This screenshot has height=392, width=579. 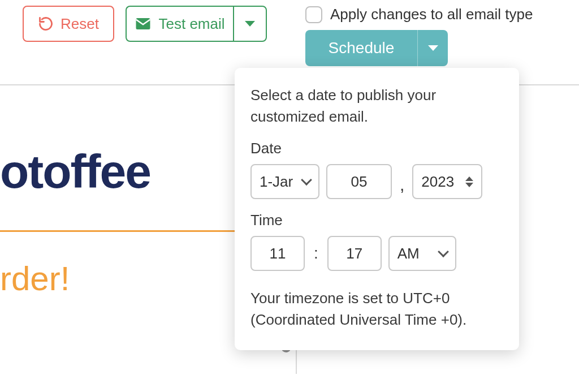 What do you see at coordinates (46, 24) in the screenshot?
I see `reset-icon` at bounding box center [46, 24].